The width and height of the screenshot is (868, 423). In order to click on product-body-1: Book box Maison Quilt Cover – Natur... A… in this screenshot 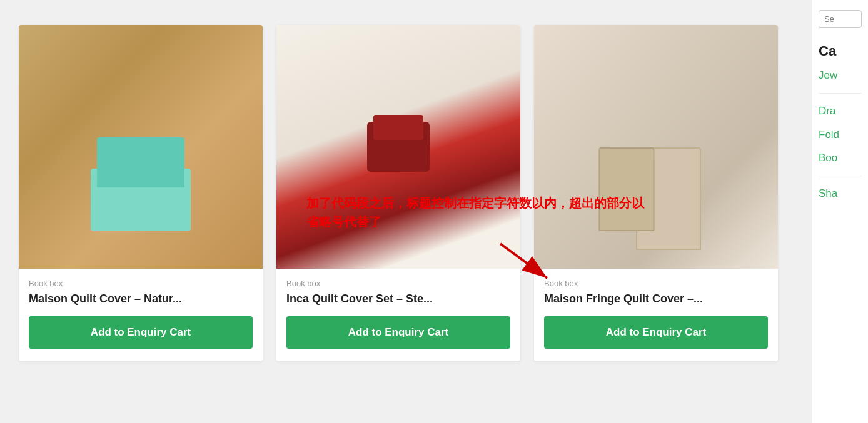, I will do `click(141, 315)`.